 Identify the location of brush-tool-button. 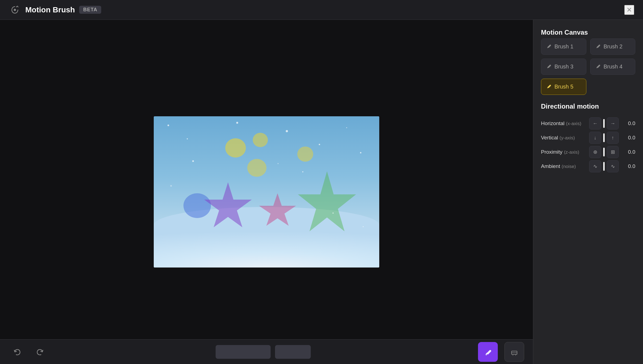
(488, 352).